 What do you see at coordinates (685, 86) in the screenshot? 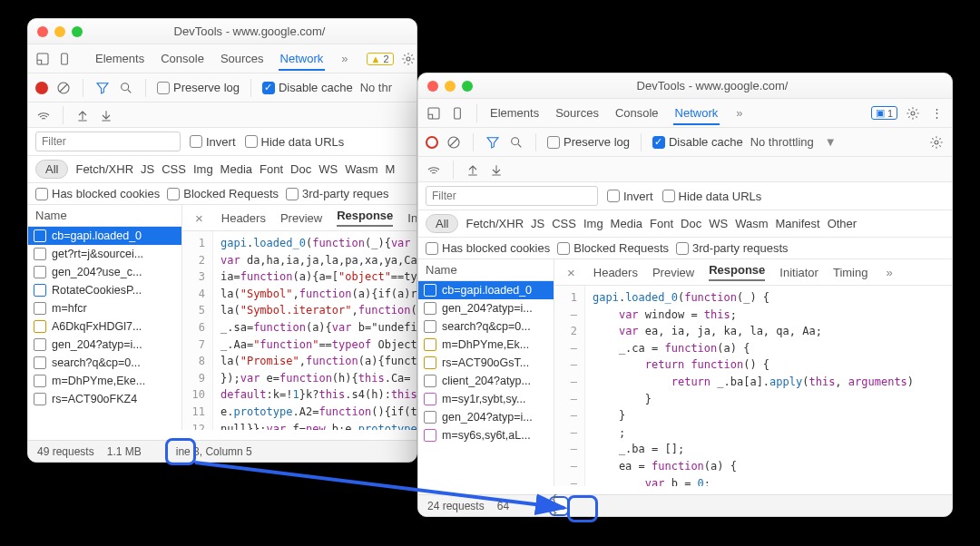
I see `titlebar: DevTools - www.google.com/` at bounding box center [685, 86].